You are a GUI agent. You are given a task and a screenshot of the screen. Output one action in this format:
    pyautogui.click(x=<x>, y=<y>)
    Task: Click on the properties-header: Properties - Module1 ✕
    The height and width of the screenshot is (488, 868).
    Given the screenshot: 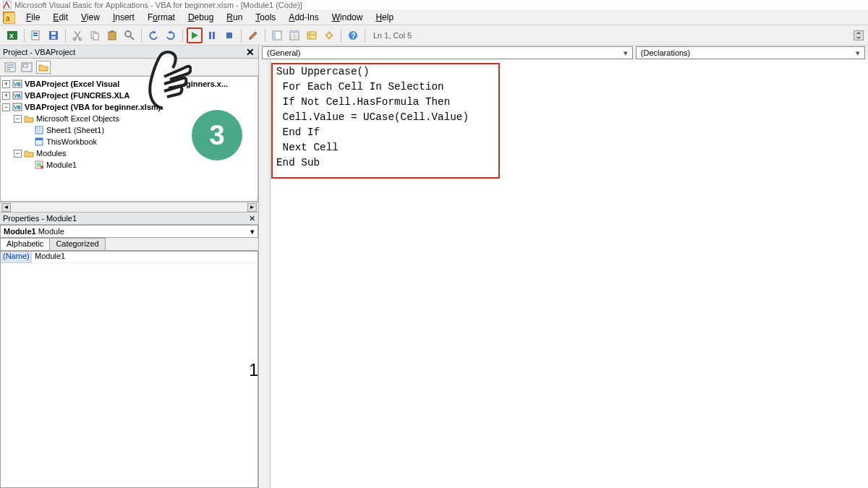 What is the action you would take?
    pyautogui.click(x=129, y=218)
    